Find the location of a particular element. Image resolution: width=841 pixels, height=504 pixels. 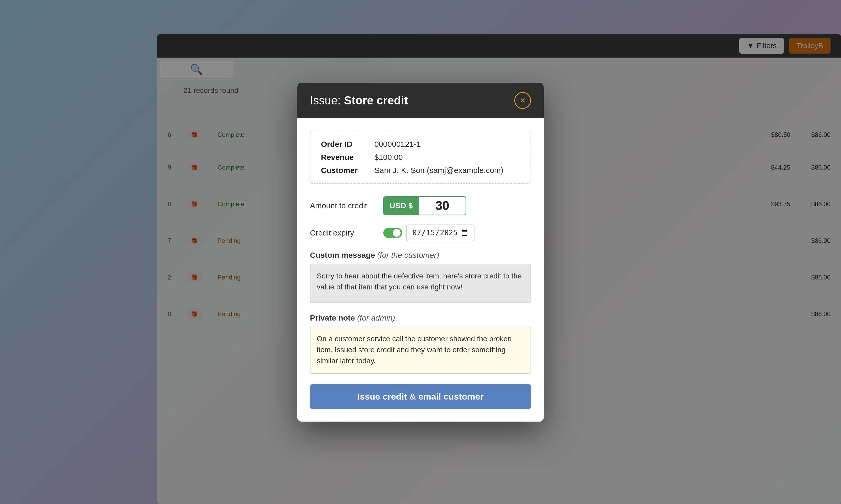

custom-message-textarea: Sorry to hear about the defective item; … is located at coordinates (420, 283).